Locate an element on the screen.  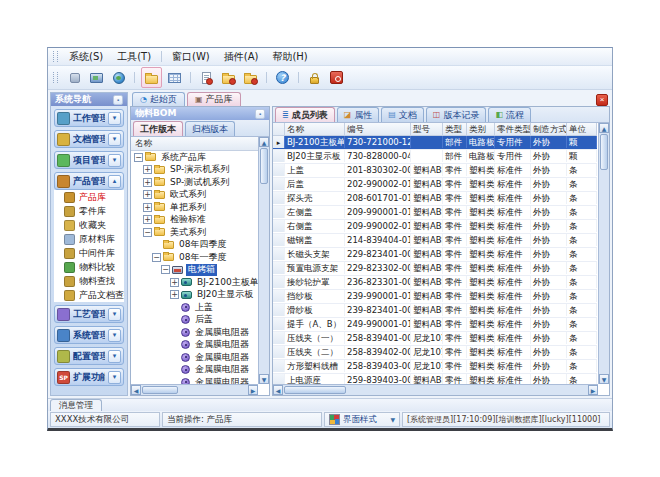
open-library-icon is located at coordinates (152, 78).